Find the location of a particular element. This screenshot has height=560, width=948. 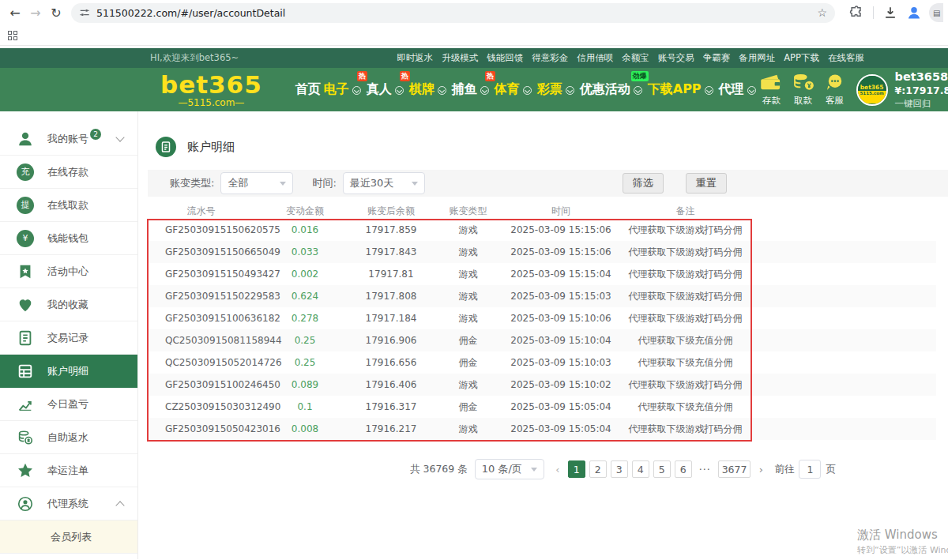

filter-button: 筛选 is located at coordinates (643, 183).